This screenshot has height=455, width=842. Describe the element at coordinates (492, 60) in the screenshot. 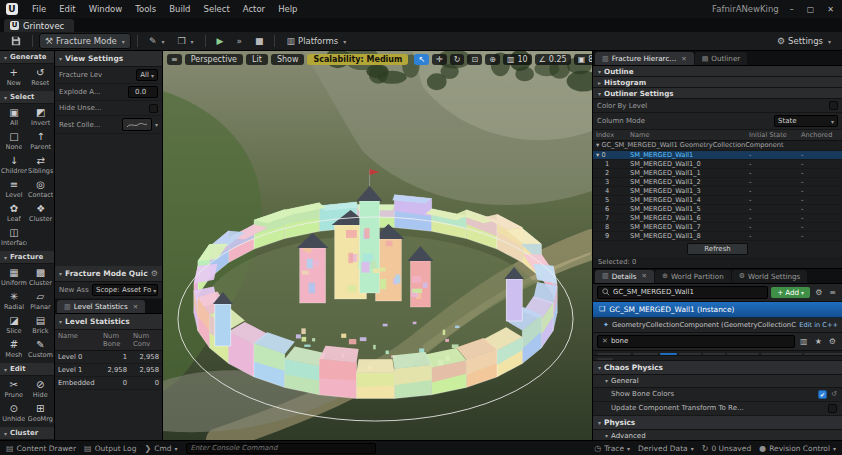

I see `world-space-icon: ⊕` at that location.